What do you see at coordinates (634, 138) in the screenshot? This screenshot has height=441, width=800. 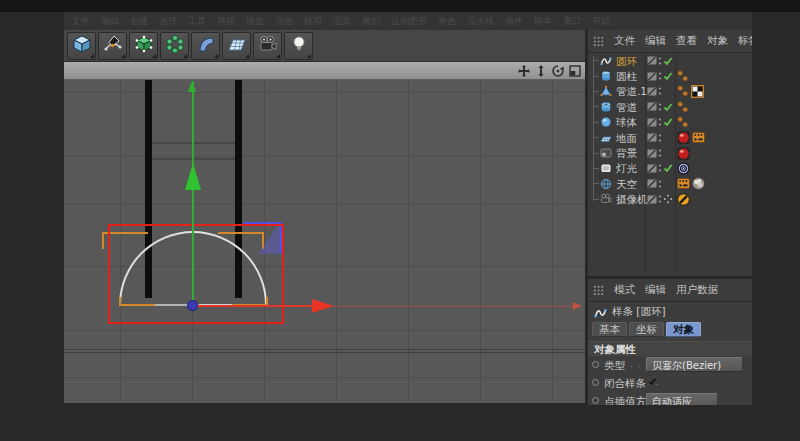 I see `object-name: 地面` at bounding box center [634, 138].